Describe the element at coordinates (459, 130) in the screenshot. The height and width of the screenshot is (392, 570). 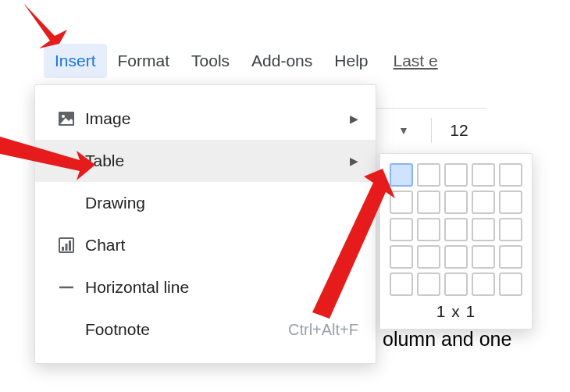
I see `font-size-value: 12` at that location.